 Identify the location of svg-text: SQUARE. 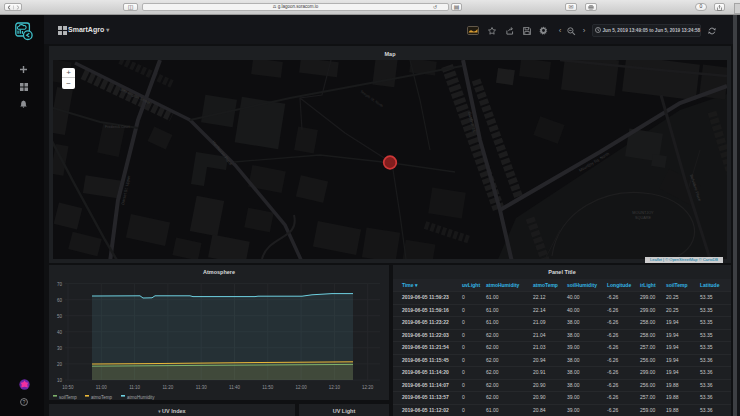
(644, 218).